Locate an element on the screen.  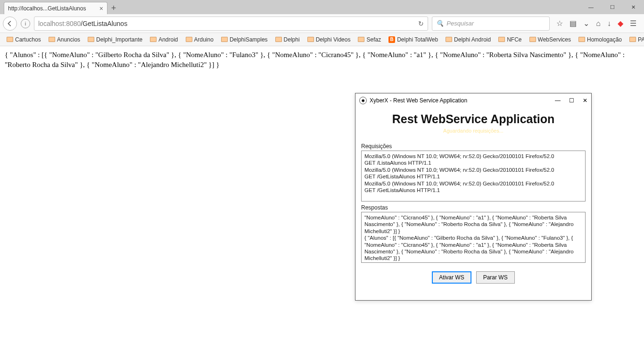
dialog-titlebar: ✸ XyberX - Rest Web Service Application … is located at coordinates (473, 101).